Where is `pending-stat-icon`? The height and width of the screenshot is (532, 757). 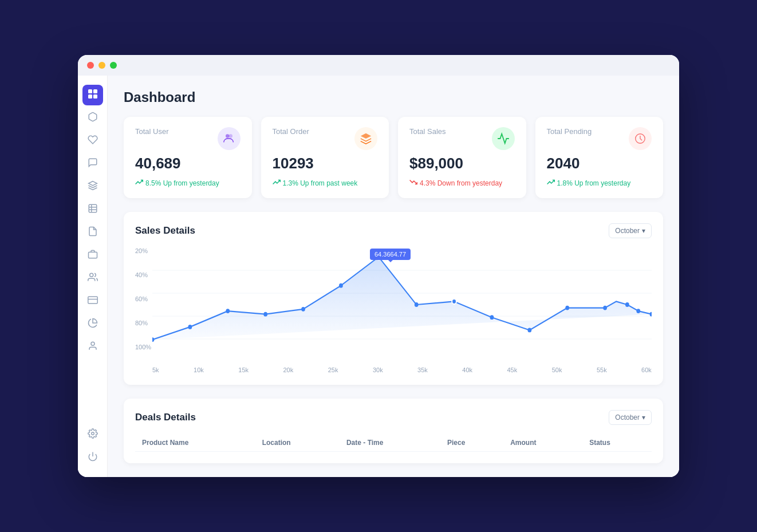 pending-stat-icon is located at coordinates (640, 139).